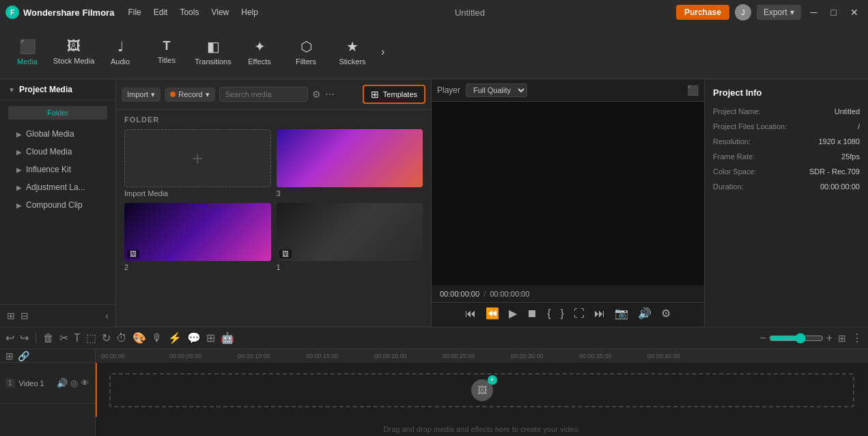 The width and height of the screenshot is (868, 436). I want to click on settings-ctrl-button: ⚙, so click(666, 313).